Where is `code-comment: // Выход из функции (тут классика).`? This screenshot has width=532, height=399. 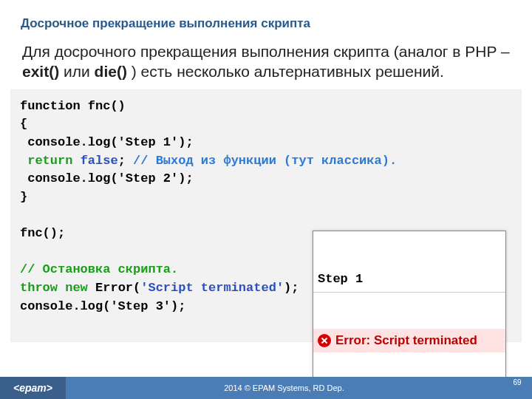 code-comment: // Выход из функции (тут классика). is located at coordinates (265, 161).